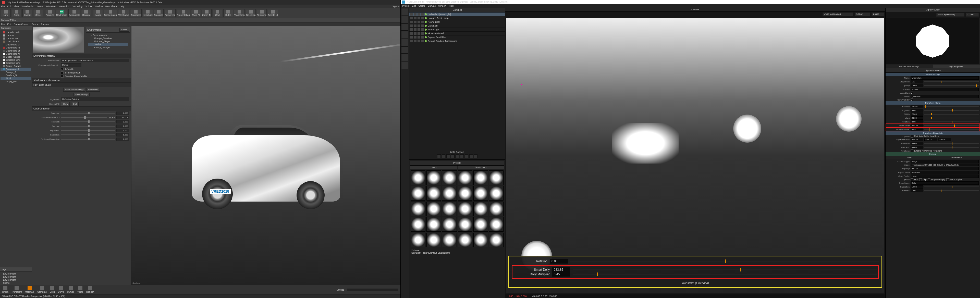  I want to click on name-input: Umbrella 1, so click(945, 78).